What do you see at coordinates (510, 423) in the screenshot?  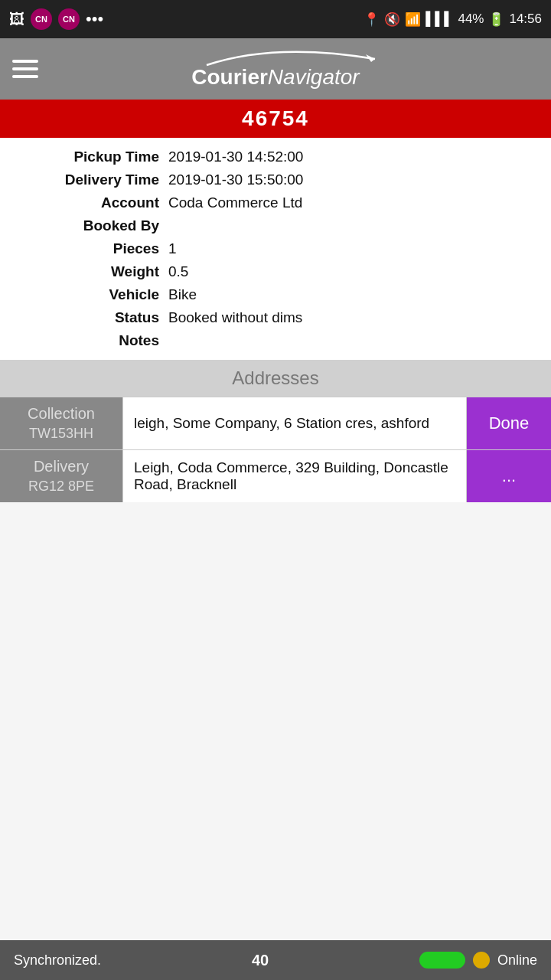 I see `collection-action-label: Done` at bounding box center [510, 423].